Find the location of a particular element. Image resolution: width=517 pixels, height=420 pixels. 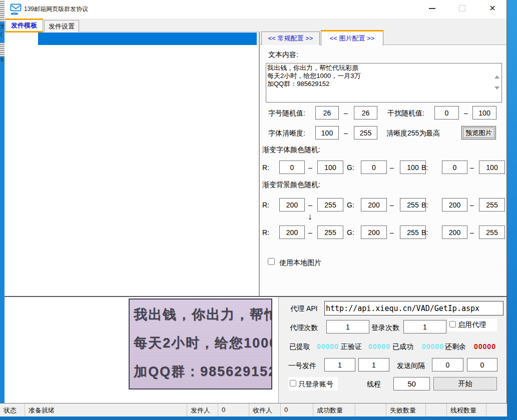

clarity-label: 字体清晰度: is located at coordinates (287, 133).